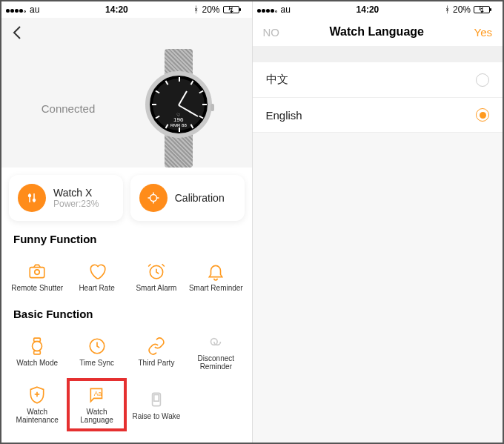 The image size is (504, 444). I want to click on battery-pct-r: 20%, so click(462, 10).